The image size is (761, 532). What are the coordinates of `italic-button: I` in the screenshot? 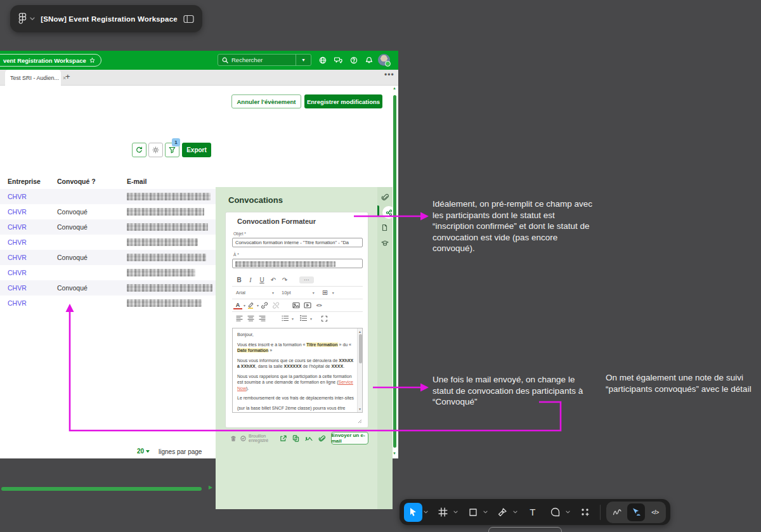 It's located at (250, 280).